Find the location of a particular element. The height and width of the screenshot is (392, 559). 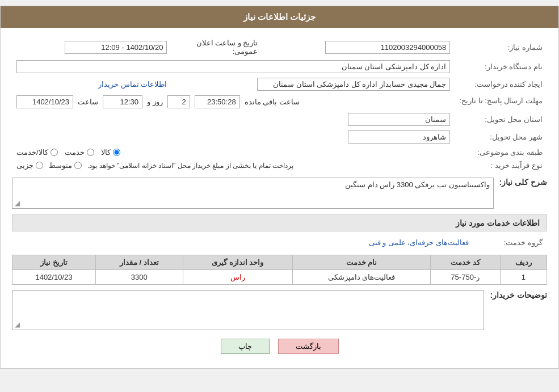

deadline-days-box: 2 is located at coordinates (179, 102).